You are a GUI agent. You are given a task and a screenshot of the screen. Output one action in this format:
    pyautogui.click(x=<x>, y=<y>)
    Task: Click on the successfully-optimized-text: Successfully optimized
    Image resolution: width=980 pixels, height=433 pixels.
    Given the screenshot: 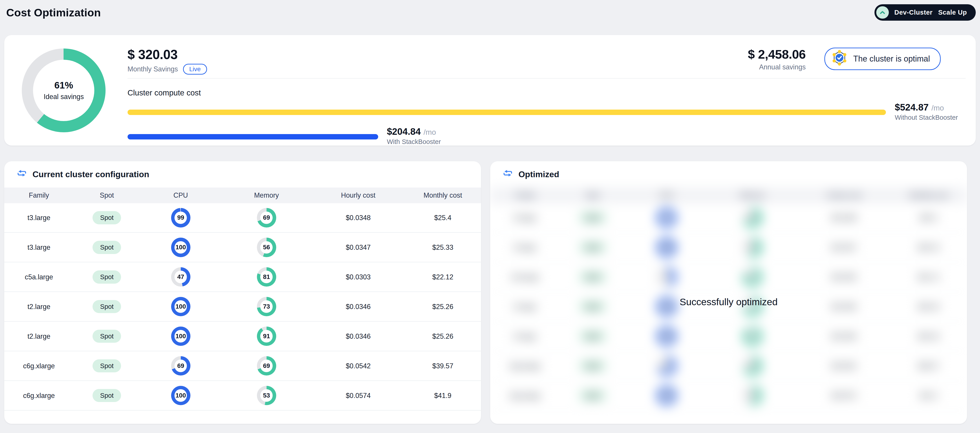 What is the action you would take?
    pyautogui.click(x=729, y=302)
    